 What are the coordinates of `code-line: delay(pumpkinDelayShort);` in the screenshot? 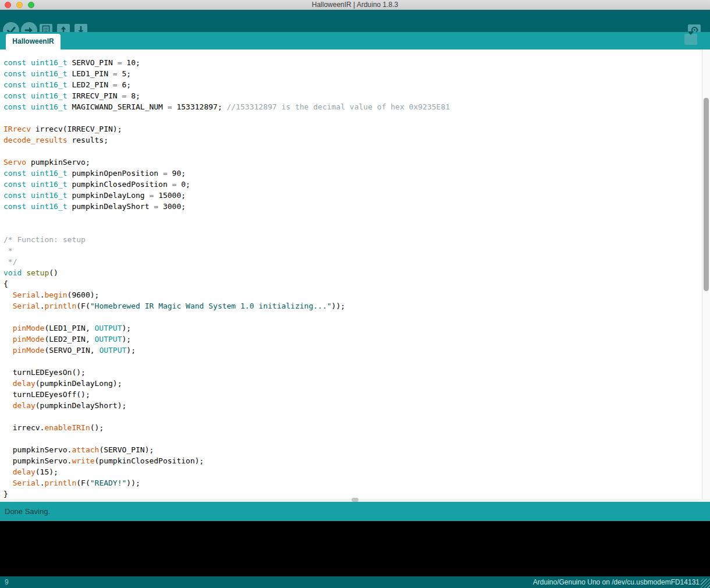 It's located at (353, 405).